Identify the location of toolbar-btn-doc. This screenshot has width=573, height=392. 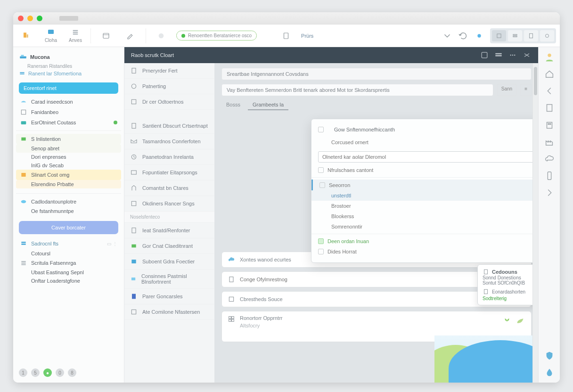
(286, 36).